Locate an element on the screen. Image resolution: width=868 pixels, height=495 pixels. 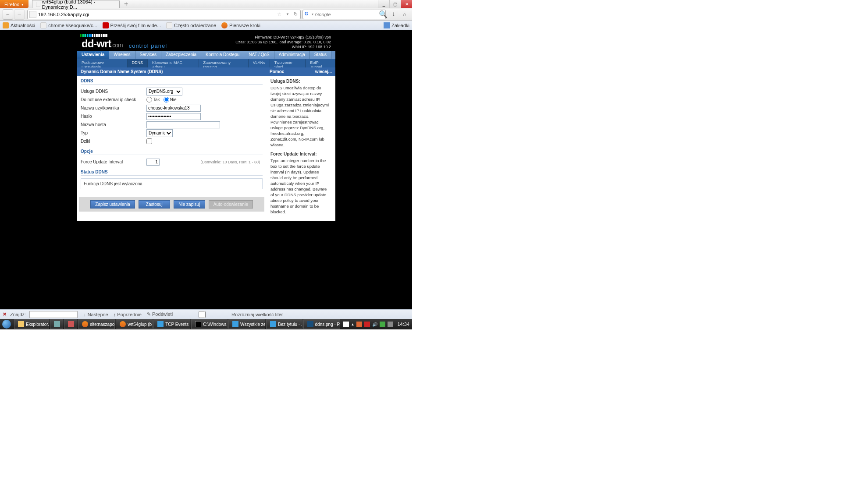
search-icon: 🔍 is located at coordinates (383, 14).